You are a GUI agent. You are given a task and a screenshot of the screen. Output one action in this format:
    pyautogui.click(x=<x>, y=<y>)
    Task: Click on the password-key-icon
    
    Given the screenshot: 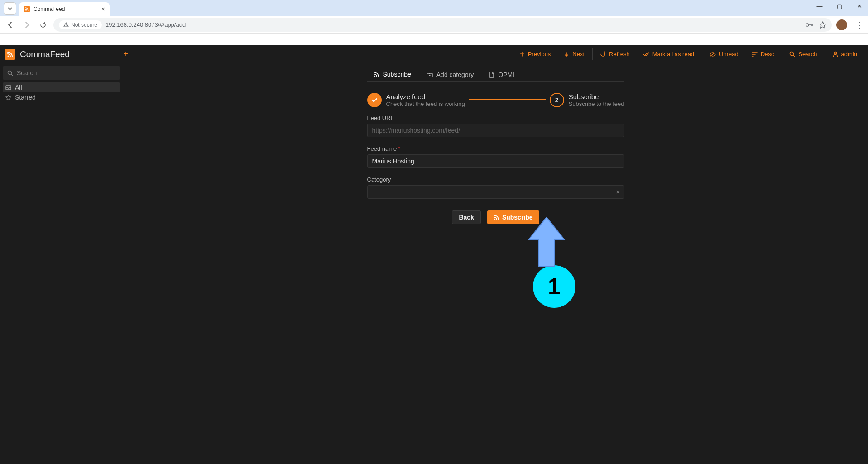 What is the action you would take?
    pyautogui.click(x=810, y=25)
    